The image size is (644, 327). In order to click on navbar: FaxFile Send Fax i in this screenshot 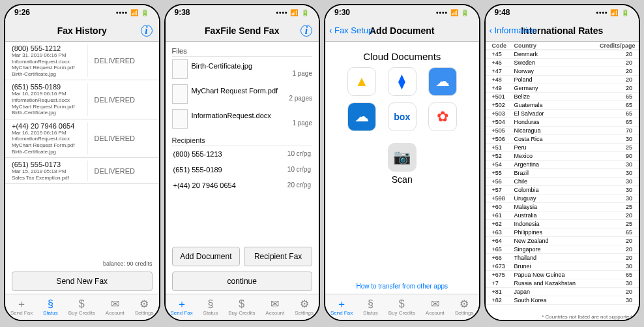, I will do `click(242, 31)`.